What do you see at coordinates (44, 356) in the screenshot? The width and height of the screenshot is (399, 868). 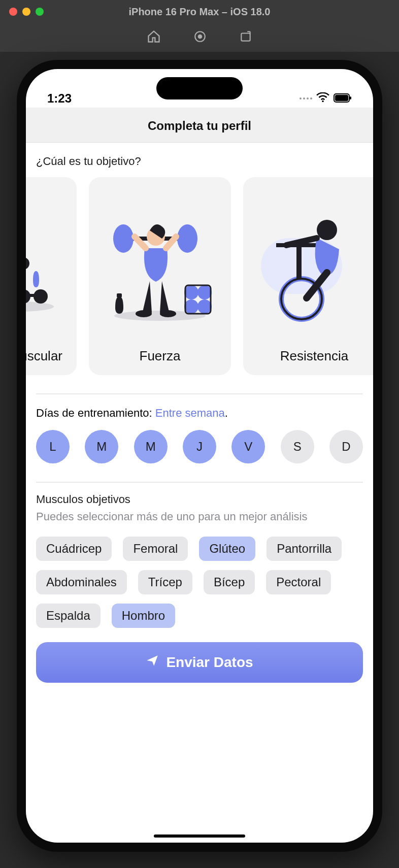 I see `objective-card-label: Ganancia muscular` at bounding box center [44, 356].